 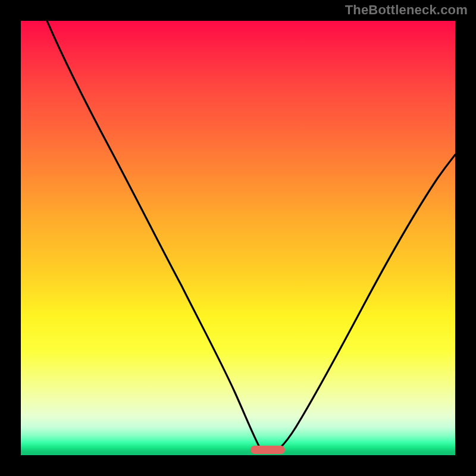 I want to click on watermark-text: TheBottleneck.com, so click(x=406, y=10).